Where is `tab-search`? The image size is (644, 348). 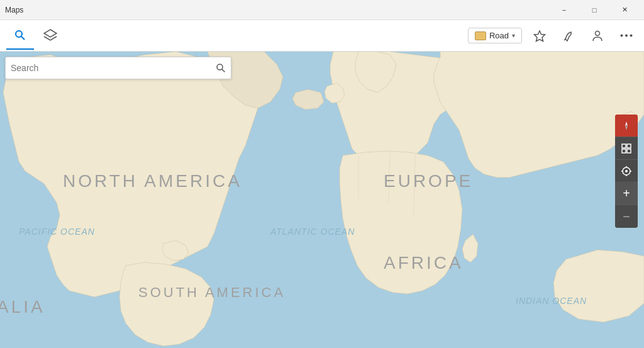
tab-search is located at coordinates (20, 36).